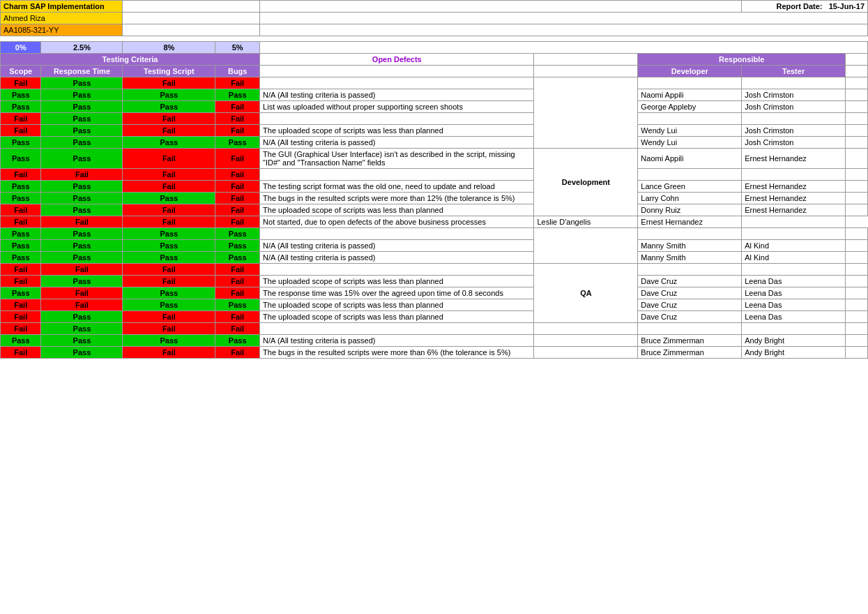  I want to click on data-row: Pass Fail Pass Fail The response time wa…, so click(434, 293).